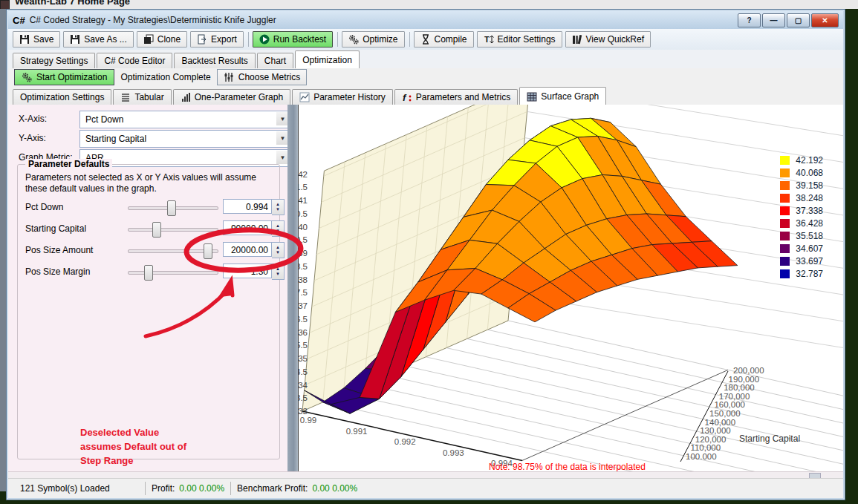 The width and height of the screenshot is (858, 504). Describe the element at coordinates (183, 120) in the screenshot. I see `x-axis-combobox: Pct Down ▼` at that location.